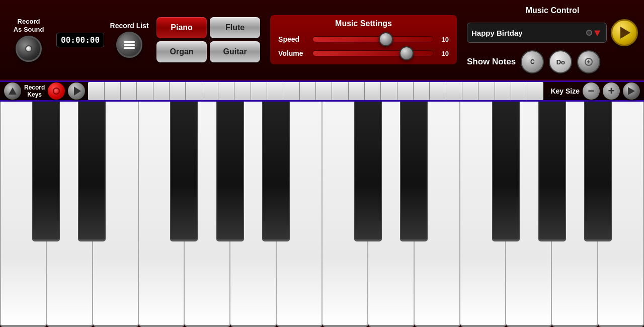 The image size is (644, 327). I want to click on record-keys-label: RecordKeys, so click(34, 92).